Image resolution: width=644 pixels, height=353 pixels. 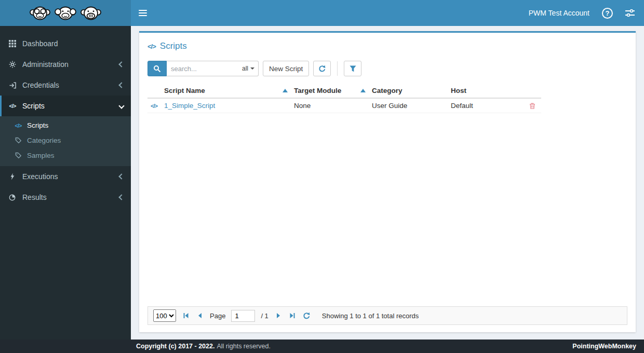 I want to click on trash-icon, so click(x=532, y=106).